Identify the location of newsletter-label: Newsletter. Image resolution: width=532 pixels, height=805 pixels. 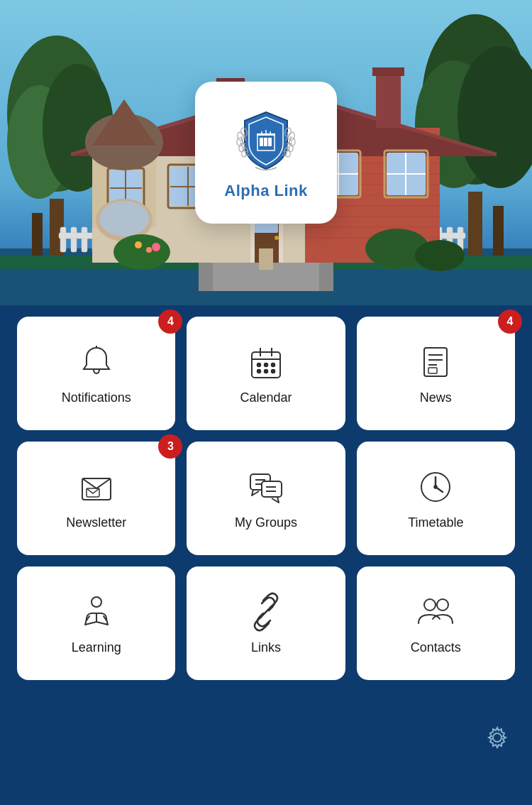
(96, 522).